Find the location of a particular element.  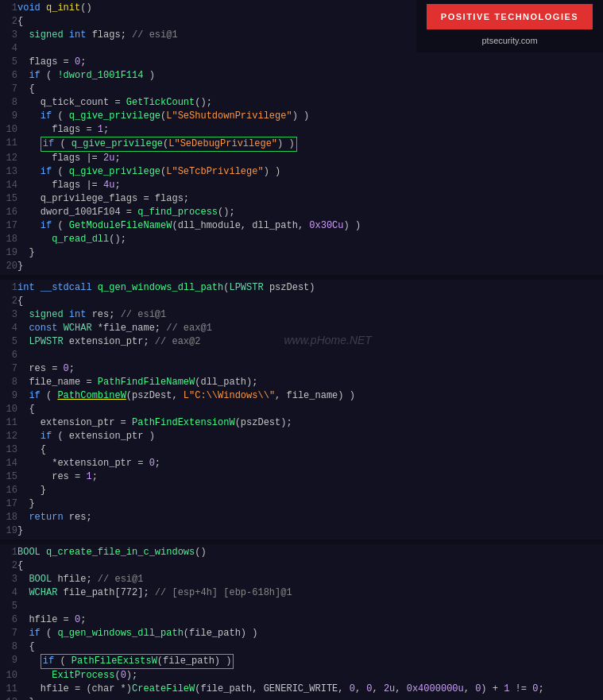

line-code: BOOL q_create_file_in_c_windows() is located at coordinates (308, 553).